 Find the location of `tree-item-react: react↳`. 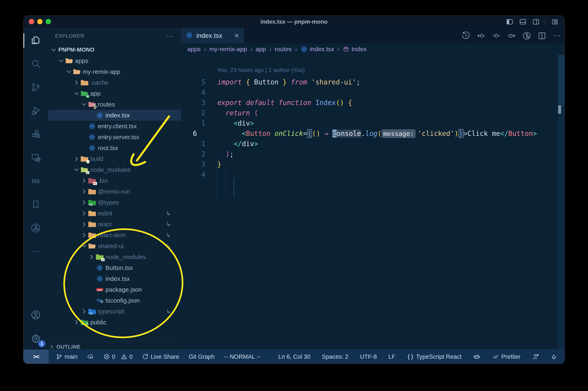

tree-item-react: react↳ is located at coordinates (115, 224).